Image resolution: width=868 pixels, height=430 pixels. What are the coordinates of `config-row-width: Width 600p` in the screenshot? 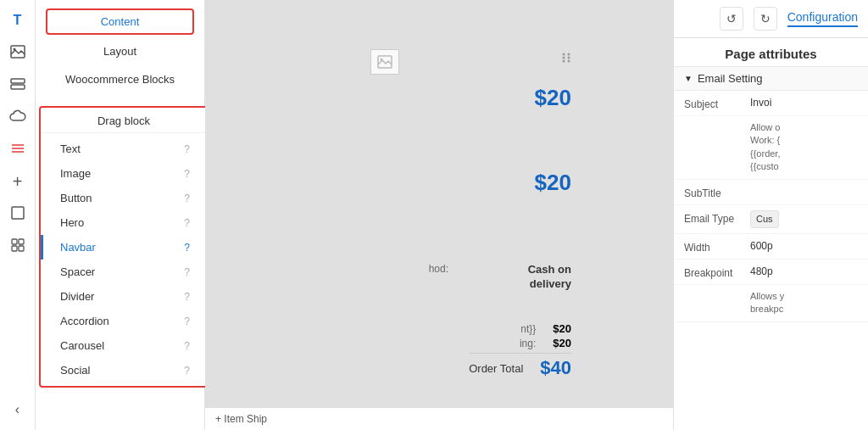 It's located at (771, 247).